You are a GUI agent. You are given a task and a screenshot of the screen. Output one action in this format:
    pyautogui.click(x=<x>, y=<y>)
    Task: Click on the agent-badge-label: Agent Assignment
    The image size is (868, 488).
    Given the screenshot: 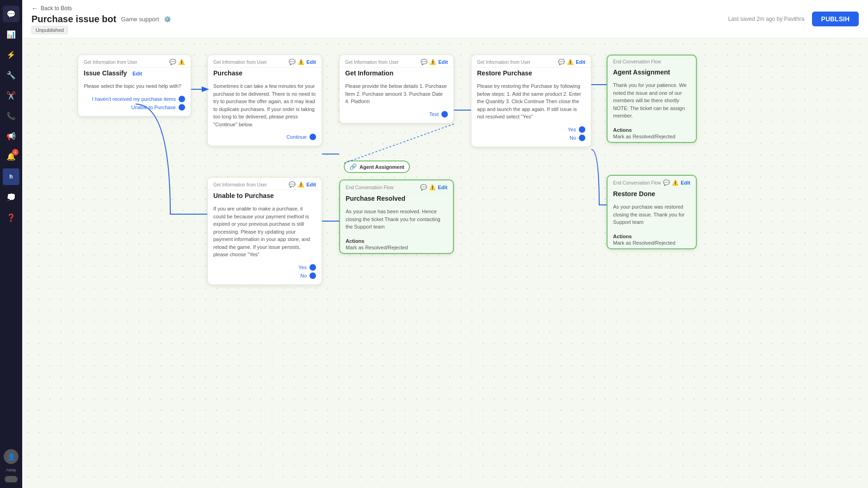 What is the action you would take?
    pyautogui.click(x=382, y=167)
    